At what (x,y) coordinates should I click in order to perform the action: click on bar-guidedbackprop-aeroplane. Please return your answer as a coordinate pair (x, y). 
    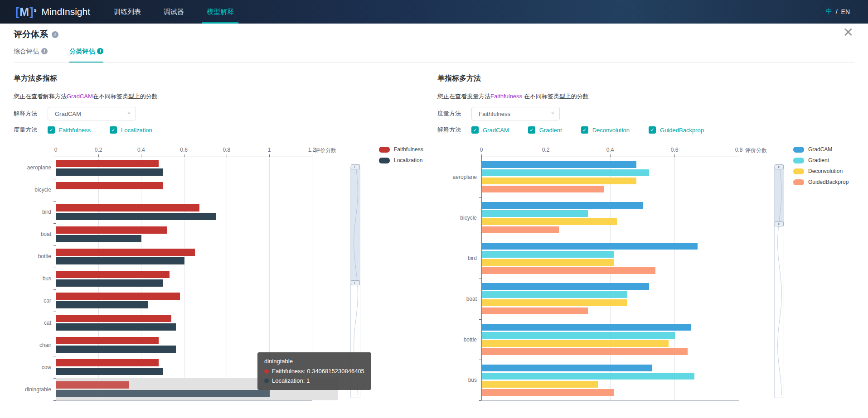
    Looking at the image, I should click on (543, 189).